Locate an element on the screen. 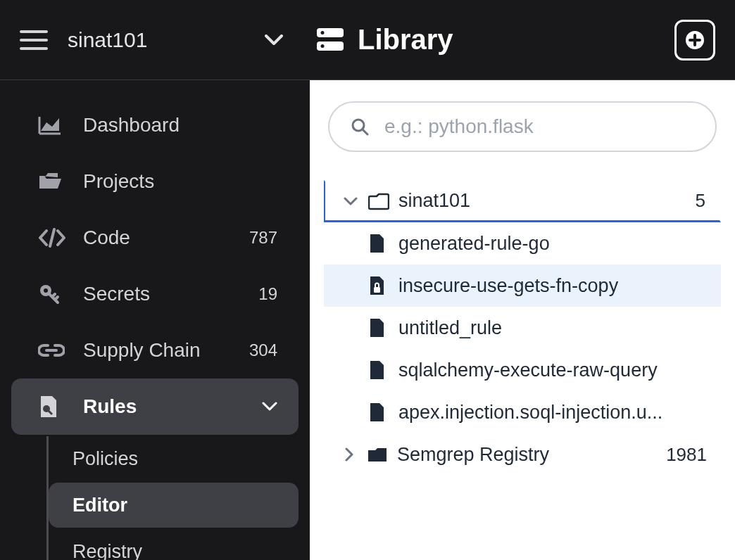  tree-folder-count: 1981 is located at coordinates (686, 454).